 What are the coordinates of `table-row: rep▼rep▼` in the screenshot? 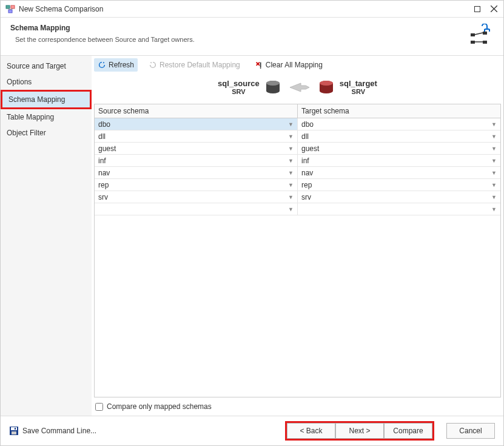 It's located at (297, 185).